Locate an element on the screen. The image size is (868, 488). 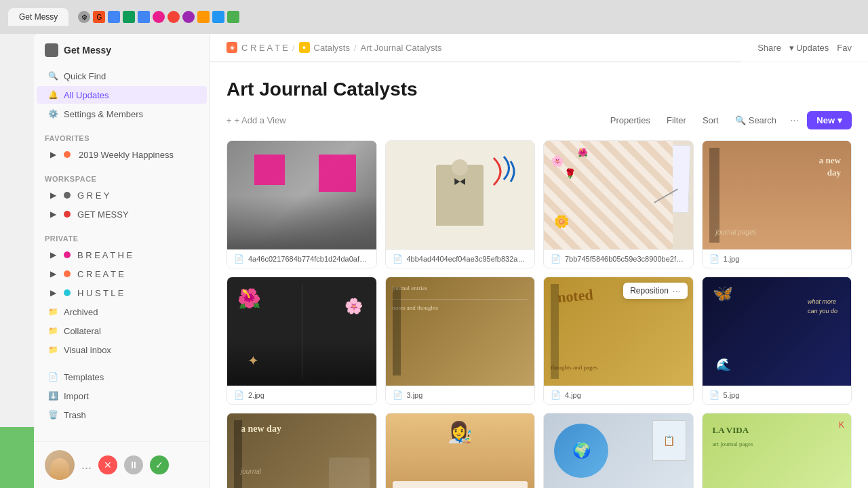
breadcrumb: ◈ C R E A T E / ● Catalysts / Art Journa… is located at coordinates (476, 47).